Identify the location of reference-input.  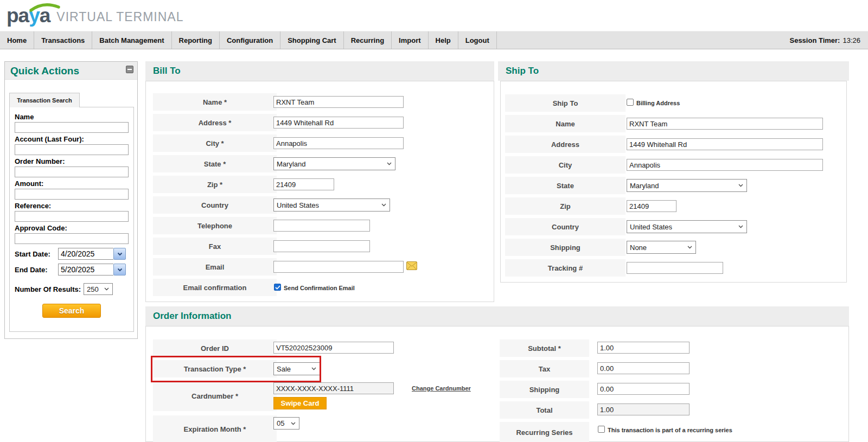
(72, 216).